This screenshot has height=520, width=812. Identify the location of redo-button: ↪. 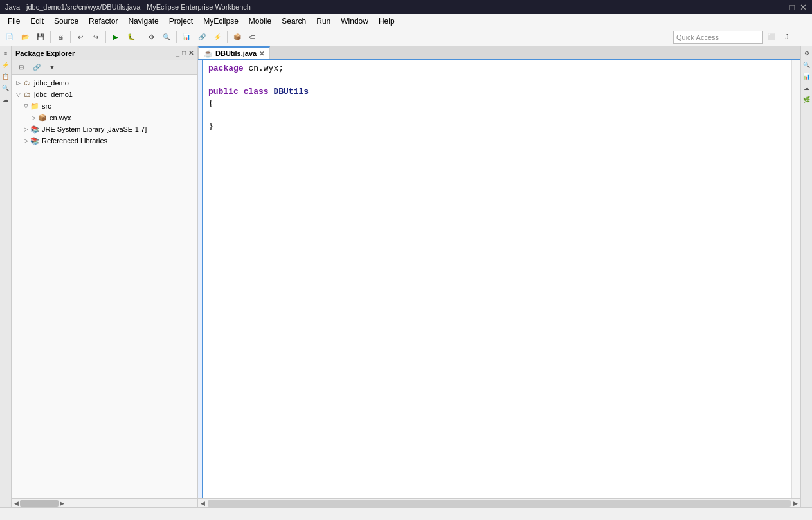
(96, 37).